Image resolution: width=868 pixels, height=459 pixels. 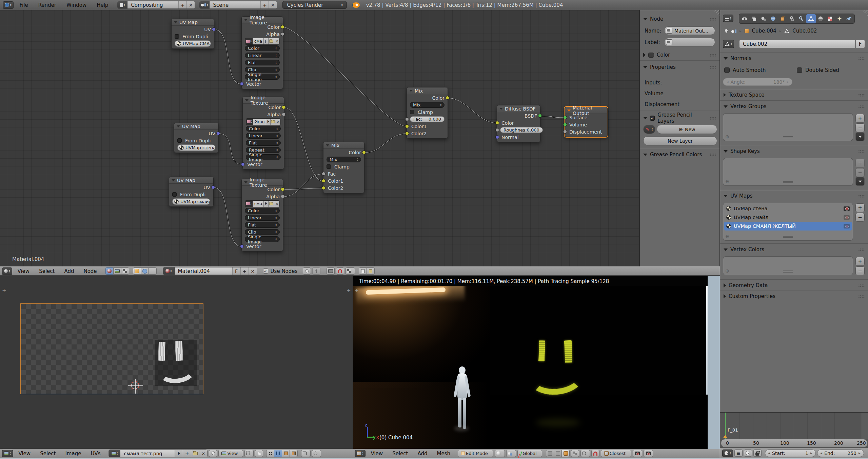 What do you see at coordinates (315, 5) in the screenshot?
I see `render-engine-select: Cycles Render▴▾` at bounding box center [315, 5].